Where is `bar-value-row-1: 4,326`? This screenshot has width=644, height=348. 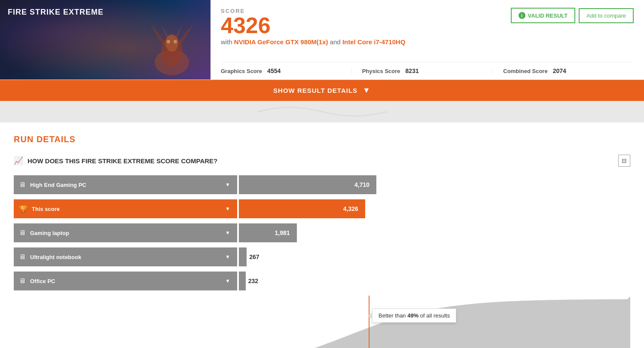 bar-value-row-1: 4,326 is located at coordinates (435, 209).